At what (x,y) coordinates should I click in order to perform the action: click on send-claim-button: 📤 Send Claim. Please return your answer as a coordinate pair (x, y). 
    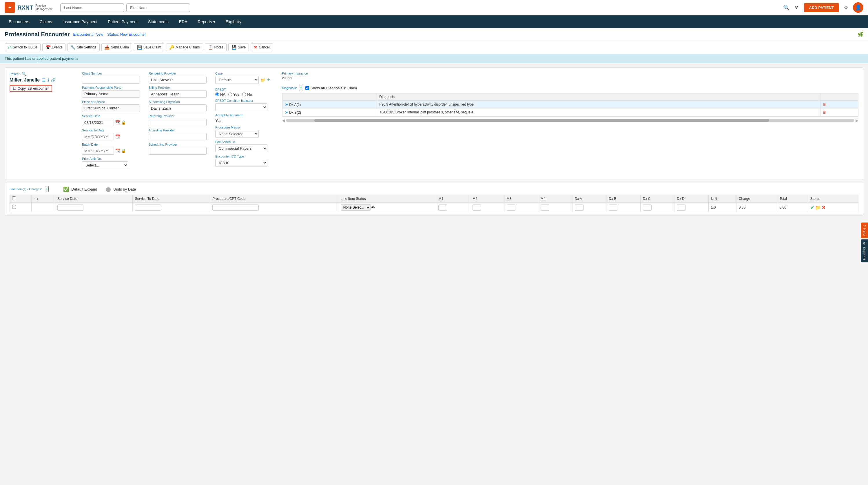
    Looking at the image, I should click on (117, 47).